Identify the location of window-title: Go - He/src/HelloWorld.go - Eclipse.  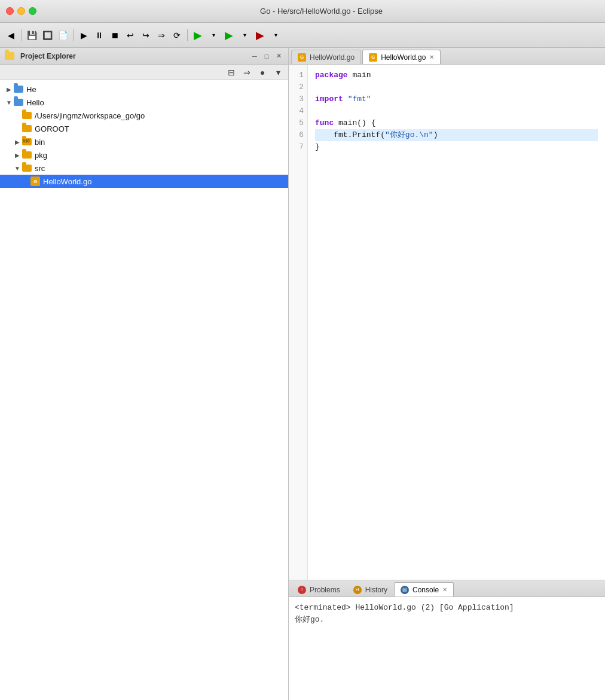
(322, 11).